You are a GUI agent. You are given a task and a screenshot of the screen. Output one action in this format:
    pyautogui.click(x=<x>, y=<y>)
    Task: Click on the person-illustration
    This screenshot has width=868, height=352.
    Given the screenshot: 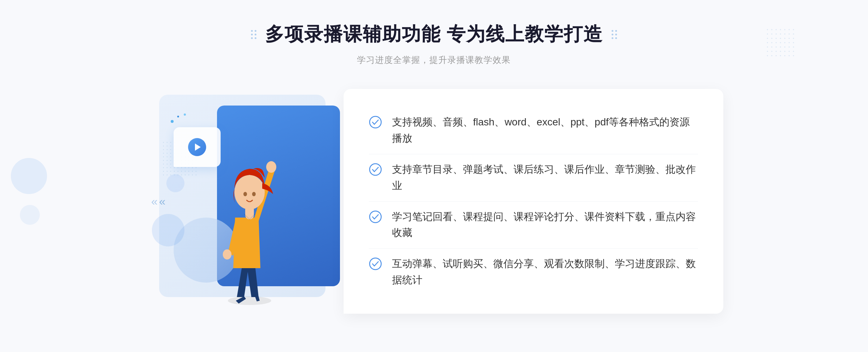 What is the action you would take?
    pyautogui.click(x=250, y=214)
    